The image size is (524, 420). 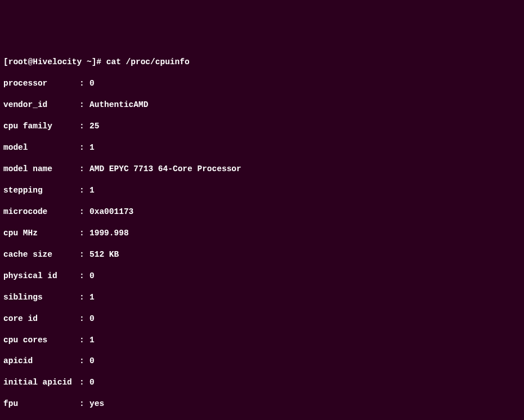 I want to click on cpuinfo-cpu-family: cpu family:25, so click(x=262, y=126).